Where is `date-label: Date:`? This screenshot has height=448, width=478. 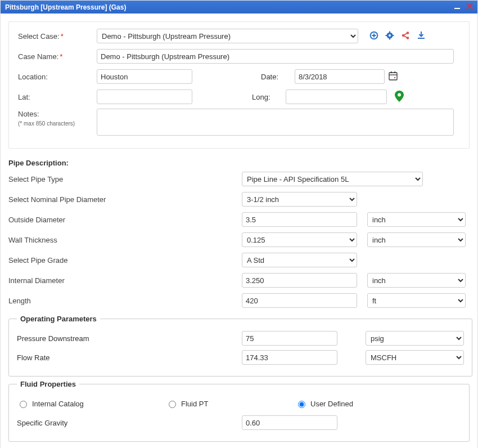 date-label: Date: is located at coordinates (278, 77).